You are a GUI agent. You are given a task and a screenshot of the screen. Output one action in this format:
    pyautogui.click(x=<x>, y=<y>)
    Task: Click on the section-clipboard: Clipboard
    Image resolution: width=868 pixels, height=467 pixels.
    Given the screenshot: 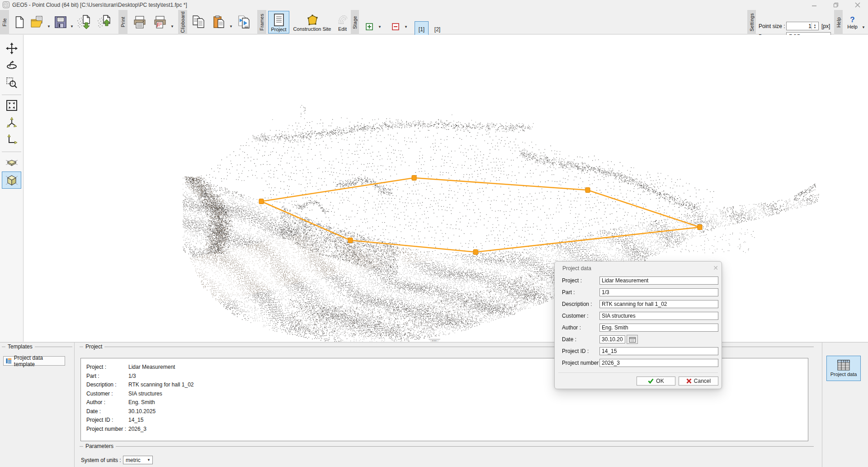 What is the action you would take?
    pyautogui.click(x=183, y=22)
    